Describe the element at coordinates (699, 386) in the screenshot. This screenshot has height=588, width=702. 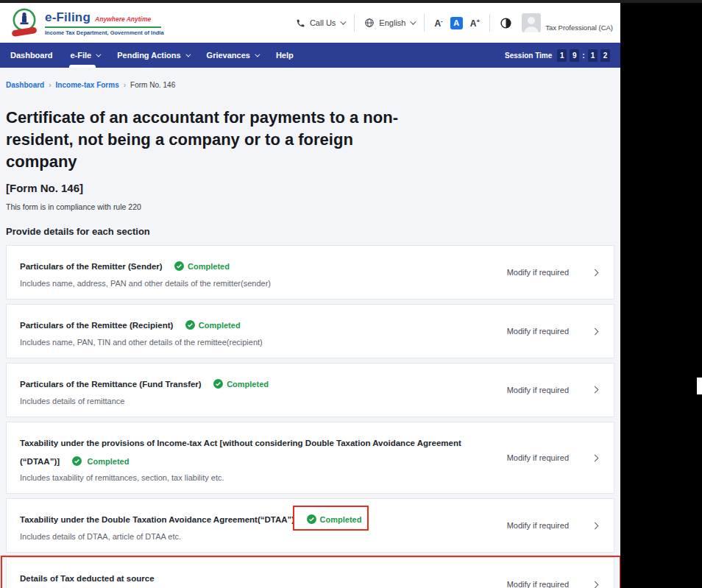
I see `scrollbar-marker` at that location.